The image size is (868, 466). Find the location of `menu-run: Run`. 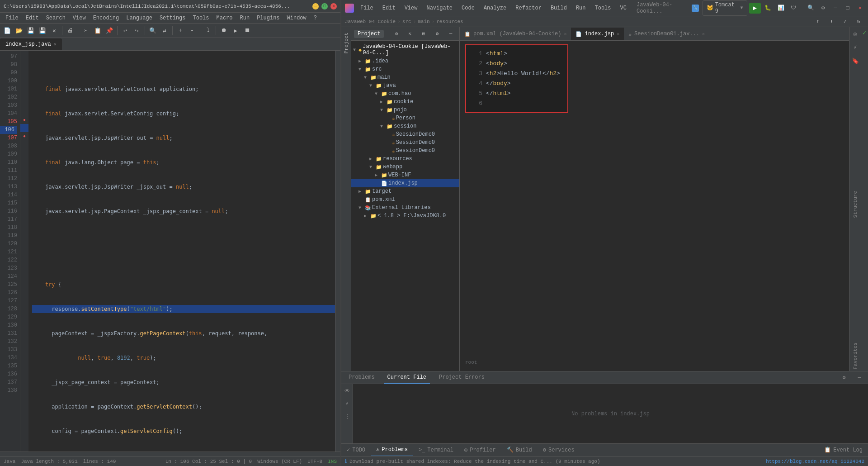

menu-run: Run is located at coordinates (245, 18).